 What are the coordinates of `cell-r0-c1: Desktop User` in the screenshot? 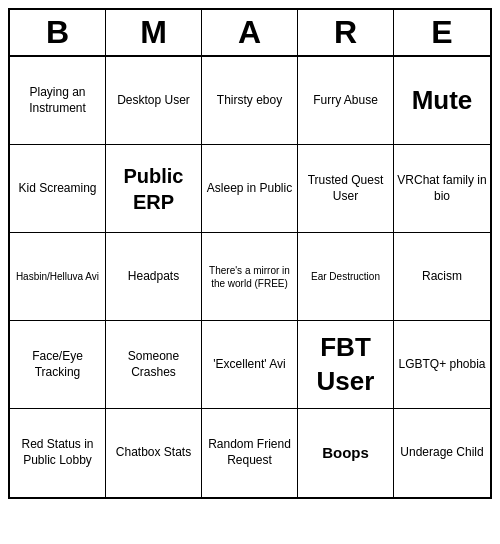 It's located at (154, 101).